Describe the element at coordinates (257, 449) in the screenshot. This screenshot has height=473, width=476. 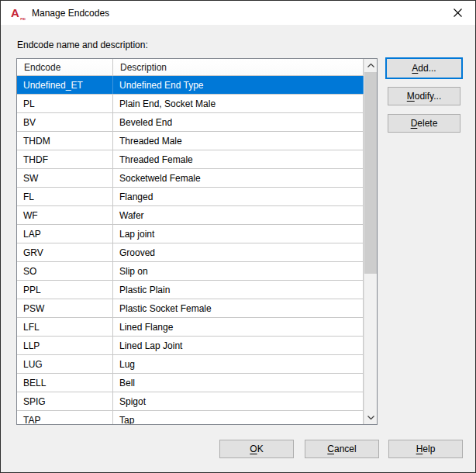
I see `ok-button: OK` at that location.